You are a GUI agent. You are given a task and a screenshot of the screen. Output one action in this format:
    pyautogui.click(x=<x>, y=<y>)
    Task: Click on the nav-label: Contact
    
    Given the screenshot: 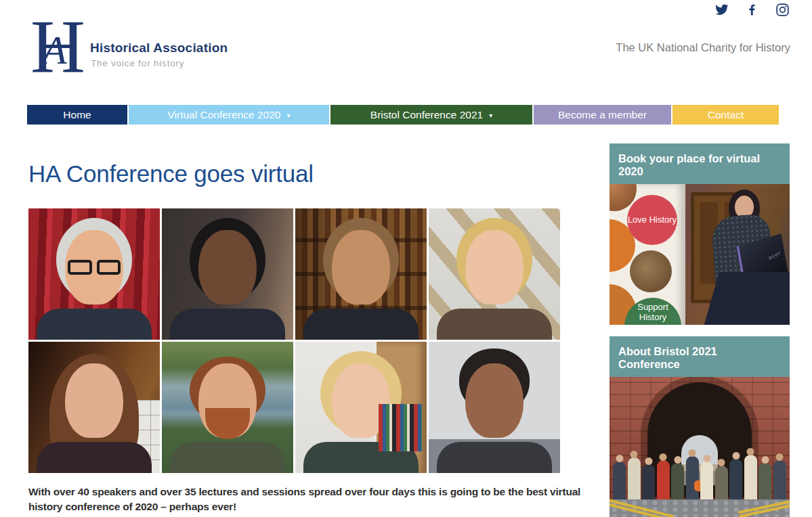 What is the action you would take?
    pyautogui.click(x=726, y=115)
    